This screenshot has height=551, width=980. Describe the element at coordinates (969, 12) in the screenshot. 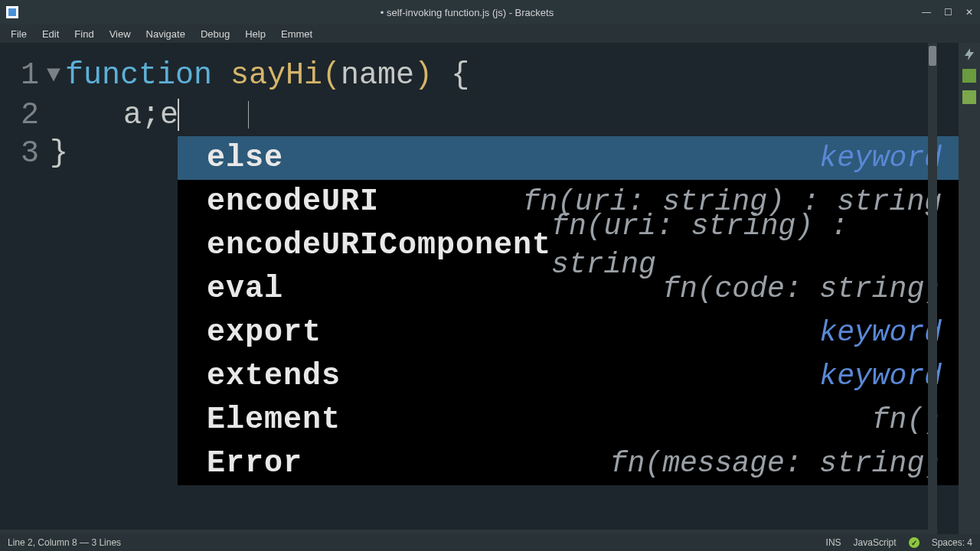

I see `close-button: ✕` at that location.